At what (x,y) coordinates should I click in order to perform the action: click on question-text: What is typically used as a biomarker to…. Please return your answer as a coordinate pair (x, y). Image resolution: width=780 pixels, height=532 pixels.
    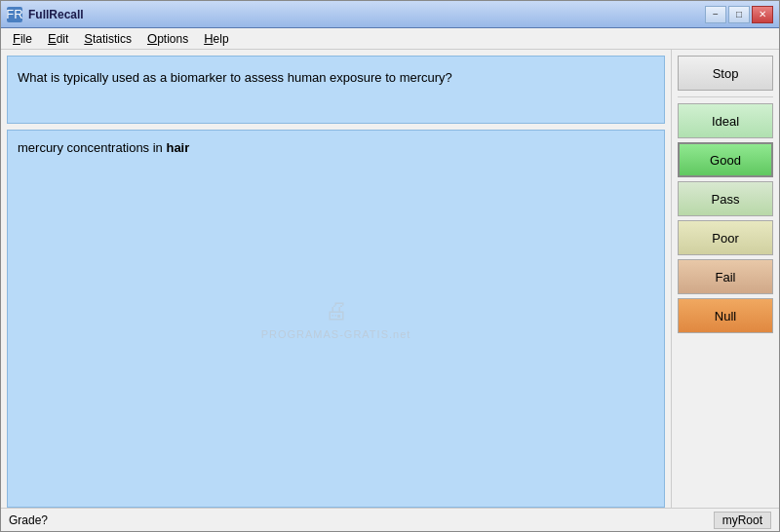
    Looking at the image, I should click on (235, 78).